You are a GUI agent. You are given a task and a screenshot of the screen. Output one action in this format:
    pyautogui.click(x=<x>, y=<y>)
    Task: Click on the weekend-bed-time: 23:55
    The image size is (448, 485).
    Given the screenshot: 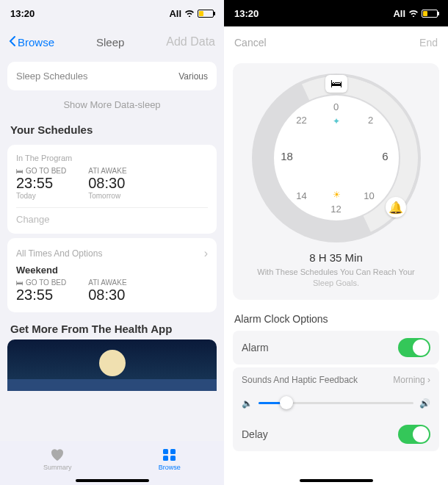 What is the action you would take?
    pyautogui.click(x=41, y=295)
    